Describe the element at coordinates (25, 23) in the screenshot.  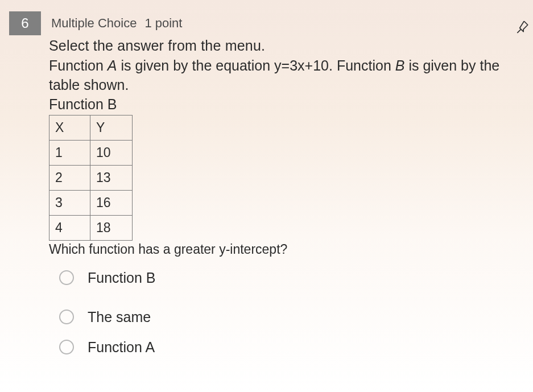
I see `question-number-text: 6` at that location.